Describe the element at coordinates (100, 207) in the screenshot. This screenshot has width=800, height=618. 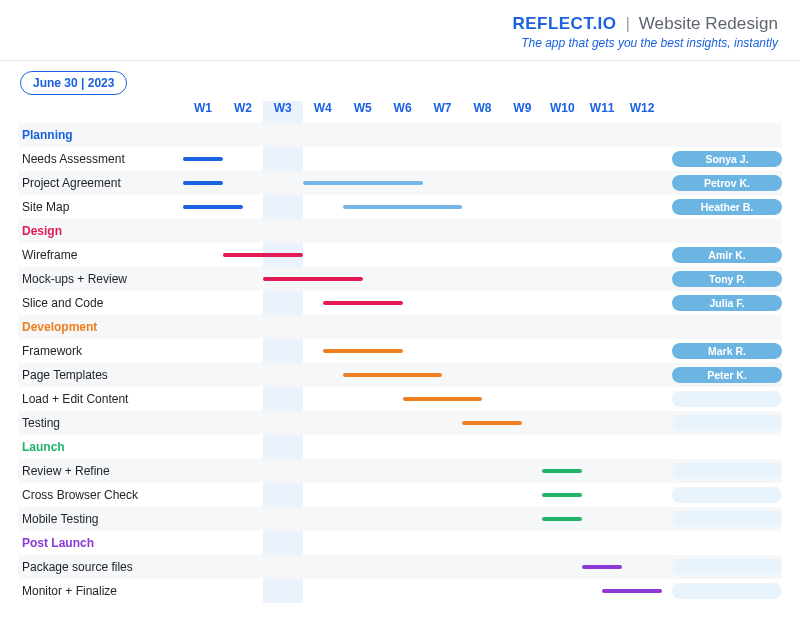
I see `task-label: Site Map` at that location.